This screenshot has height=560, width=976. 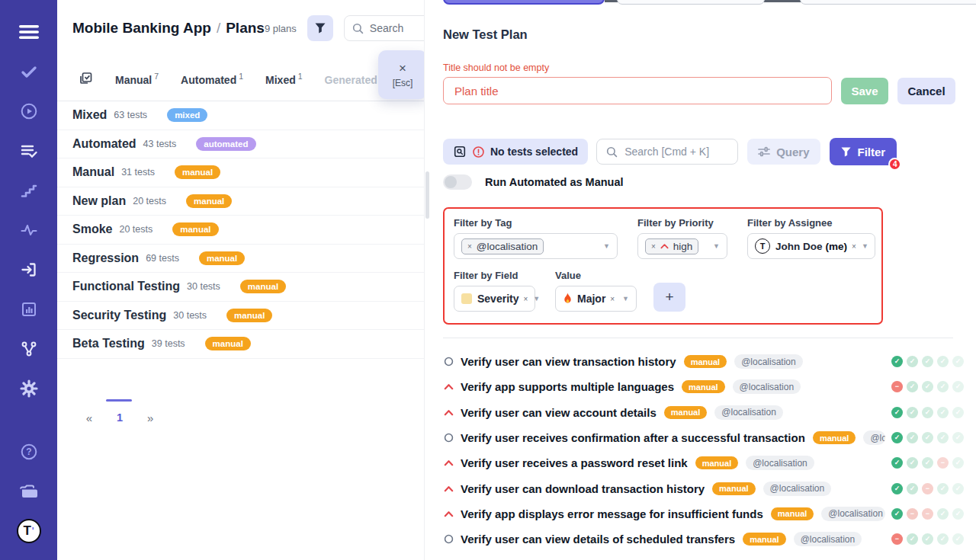 What do you see at coordinates (241, 316) in the screenshot?
I see `plan-list-item: Security Testing 30 tests manual` at bounding box center [241, 316].